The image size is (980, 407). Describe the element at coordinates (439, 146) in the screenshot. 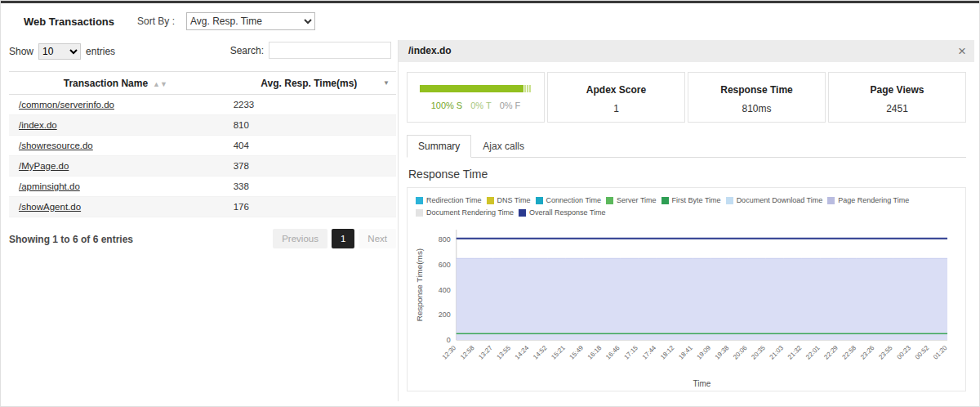

I see `tab-summary: Summary` at that location.